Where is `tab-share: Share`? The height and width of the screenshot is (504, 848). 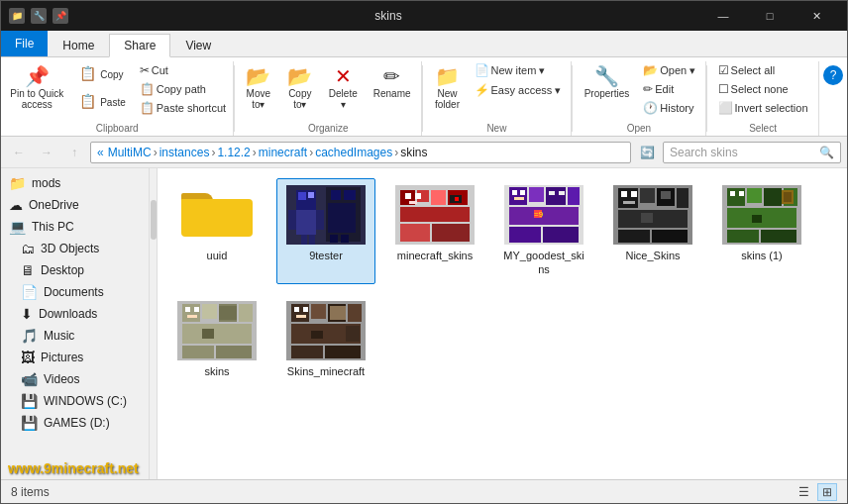 tab-share: Share is located at coordinates (140, 46).